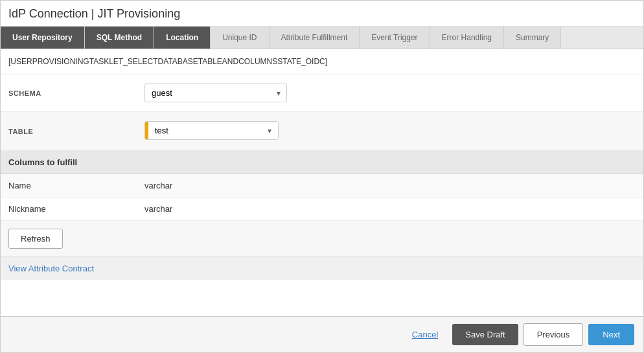 This screenshot has width=644, height=353. Describe the element at coordinates (322, 186) in the screenshot. I see `column-row-name: Name varchar` at that location.